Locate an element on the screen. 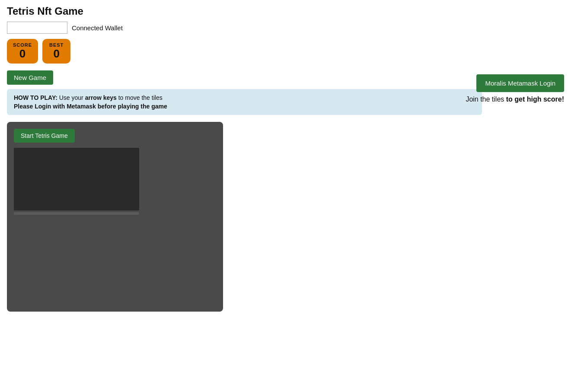  how-to-play-bold: arrow keys is located at coordinates (101, 98).